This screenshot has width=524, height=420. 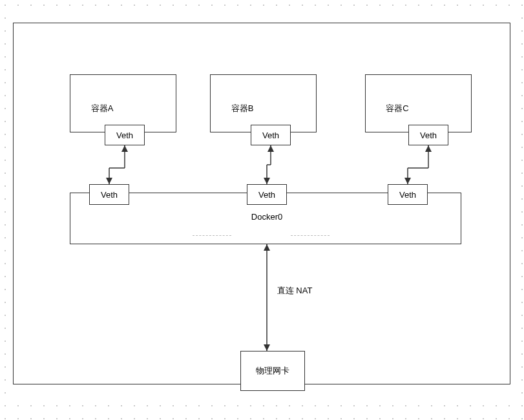 I want to click on veth-bridge-a-label: Veth, so click(x=109, y=195).